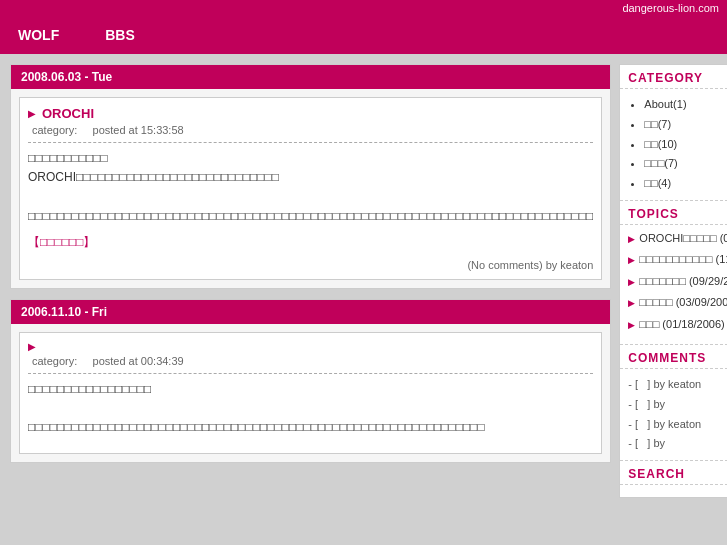  I want to click on post-footer-1: (No comments) by keaton, so click(310, 265).